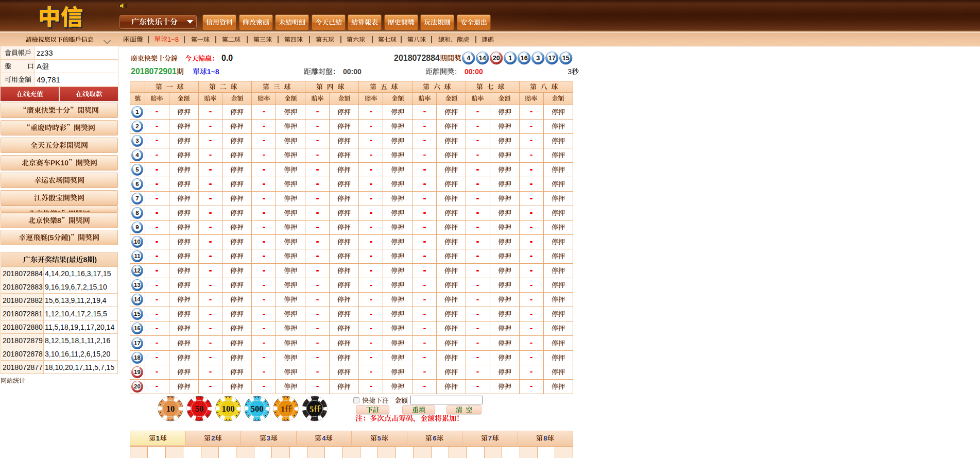 The height and width of the screenshot is (458, 980). I want to click on svg-text: 50, so click(200, 409).